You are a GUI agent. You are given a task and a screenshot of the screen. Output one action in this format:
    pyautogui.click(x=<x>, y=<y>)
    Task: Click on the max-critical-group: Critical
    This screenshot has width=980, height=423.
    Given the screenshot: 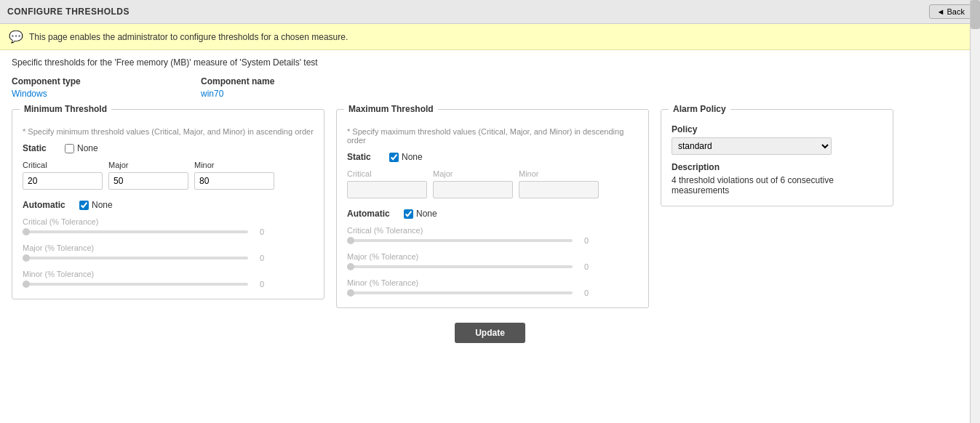 What is the action you would take?
    pyautogui.click(x=387, y=184)
    